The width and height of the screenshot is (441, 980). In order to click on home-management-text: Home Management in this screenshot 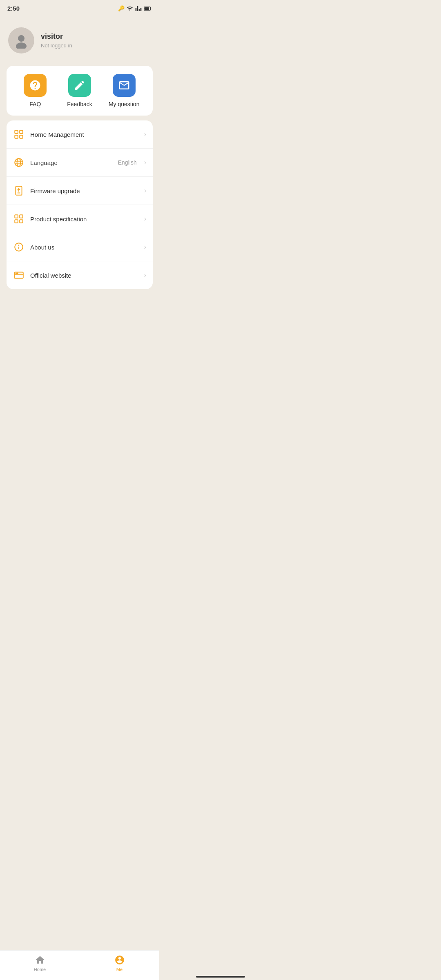, I will do `click(84, 135)`.